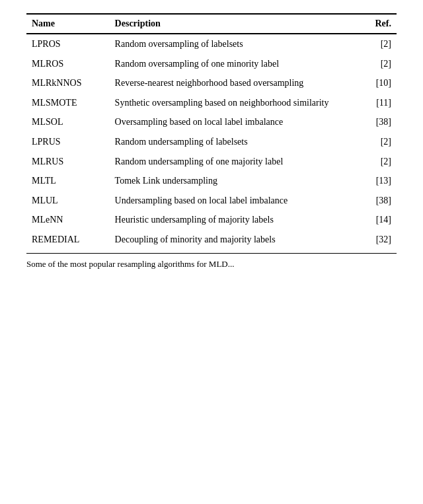  I want to click on table-row: MLSOLOversampling based on local label i…, so click(212, 122).